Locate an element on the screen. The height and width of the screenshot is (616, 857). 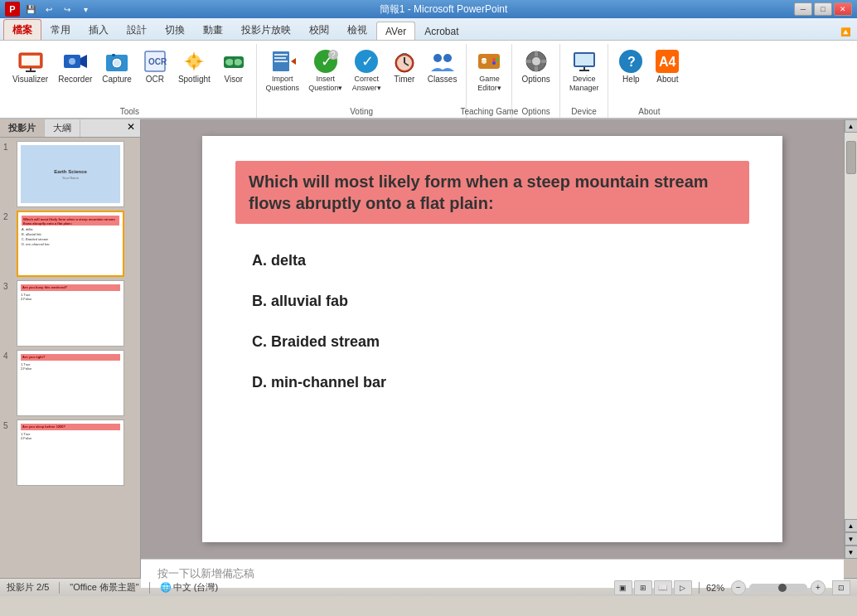
tools-items: Visualizer Recorder Capture OCR OCR is located at coordinates (129, 76).